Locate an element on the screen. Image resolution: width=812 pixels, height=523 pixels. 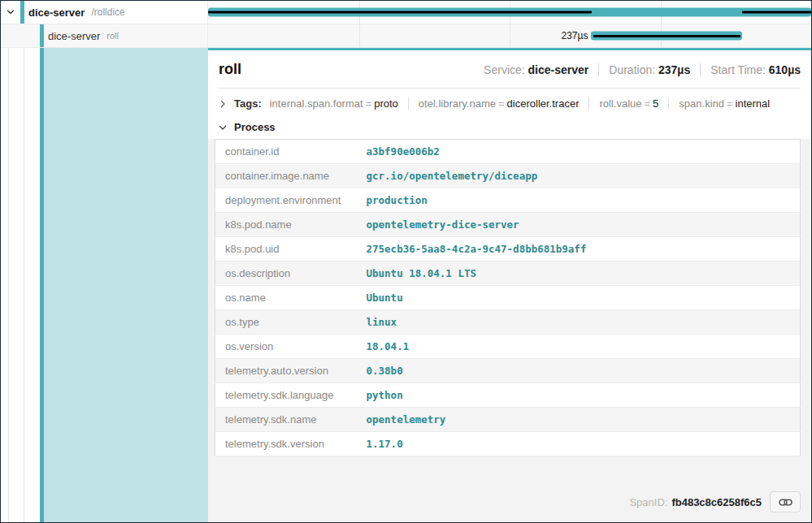
tag-key: span.kind is located at coordinates (701, 104).